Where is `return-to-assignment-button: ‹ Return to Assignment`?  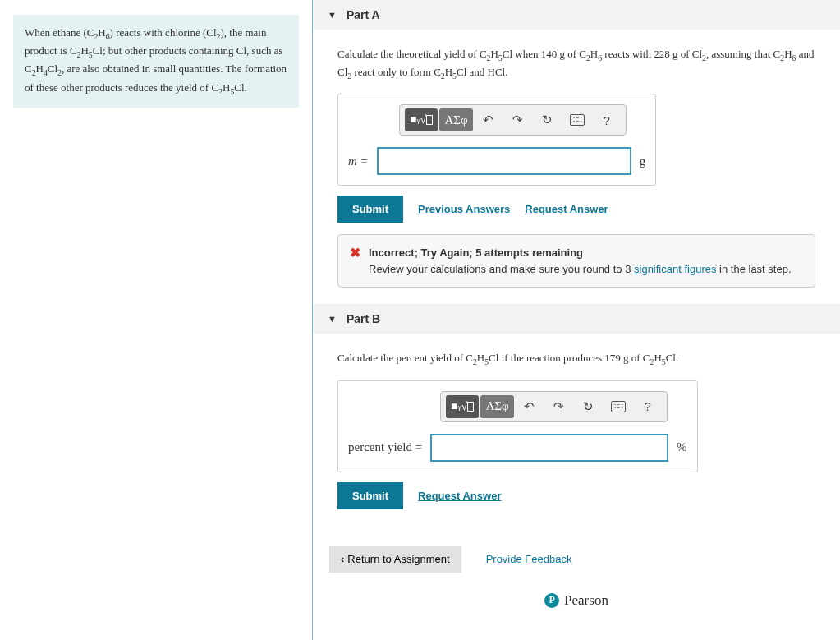
return-to-assignment-button: ‹ Return to Assignment is located at coordinates (396, 559).